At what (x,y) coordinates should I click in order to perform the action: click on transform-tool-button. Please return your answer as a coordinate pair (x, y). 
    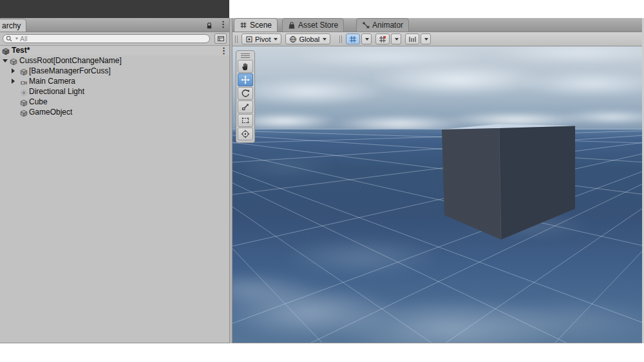
    Looking at the image, I should click on (245, 134).